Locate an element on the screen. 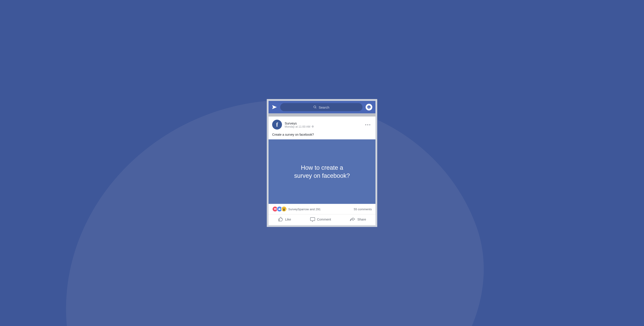 Image resolution: width=644 pixels, height=326 pixels. search-input: Search is located at coordinates (322, 107).